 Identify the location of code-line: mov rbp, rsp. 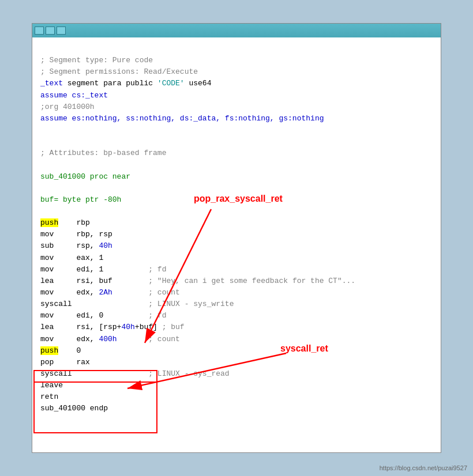
(236, 235).